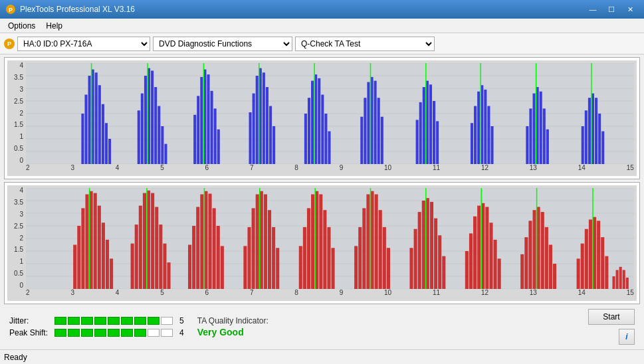  What do you see at coordinates (54, 26) in the screenshot?
I see `menu-help: Help` at bounding box center [54, 26].